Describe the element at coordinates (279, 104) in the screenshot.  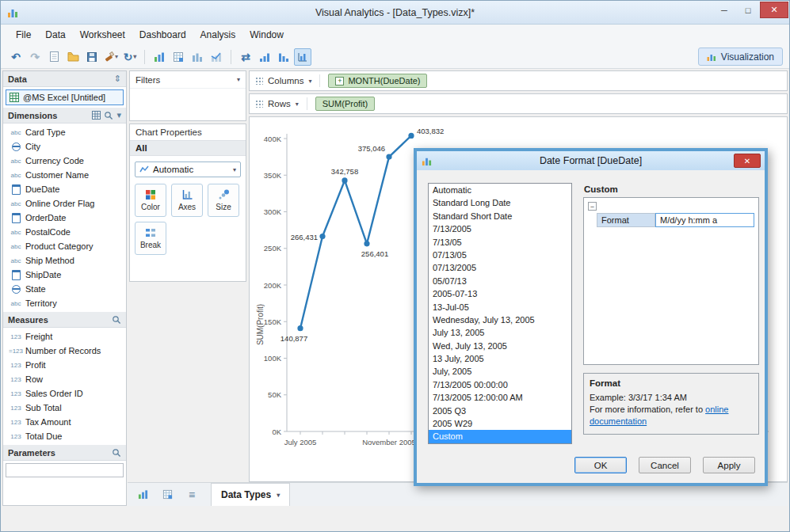
I see `rows-shelf-label: Rows` at that location.